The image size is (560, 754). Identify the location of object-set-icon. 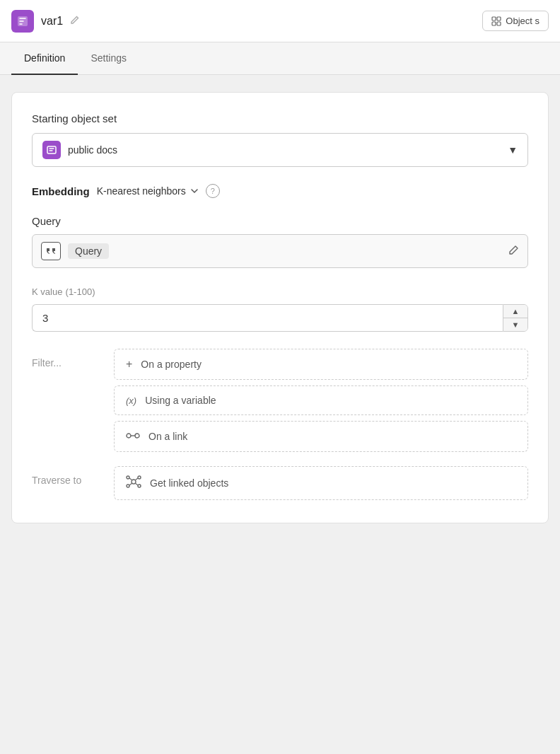
(52, 150).